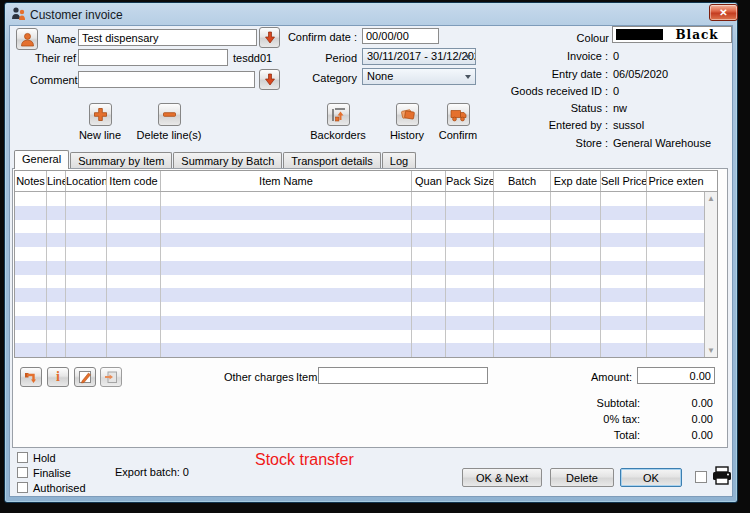  Describe the element at coordinates (339, 115) in the screenshot. I see `backorder-box-icon` at that location.